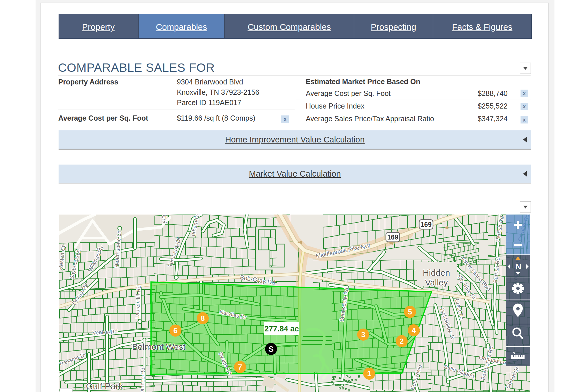 The image size is (588, 392). Describe the element at coordinates (143, 380) in the screenshot. I see `svg-text: annee-Rd` at that location.